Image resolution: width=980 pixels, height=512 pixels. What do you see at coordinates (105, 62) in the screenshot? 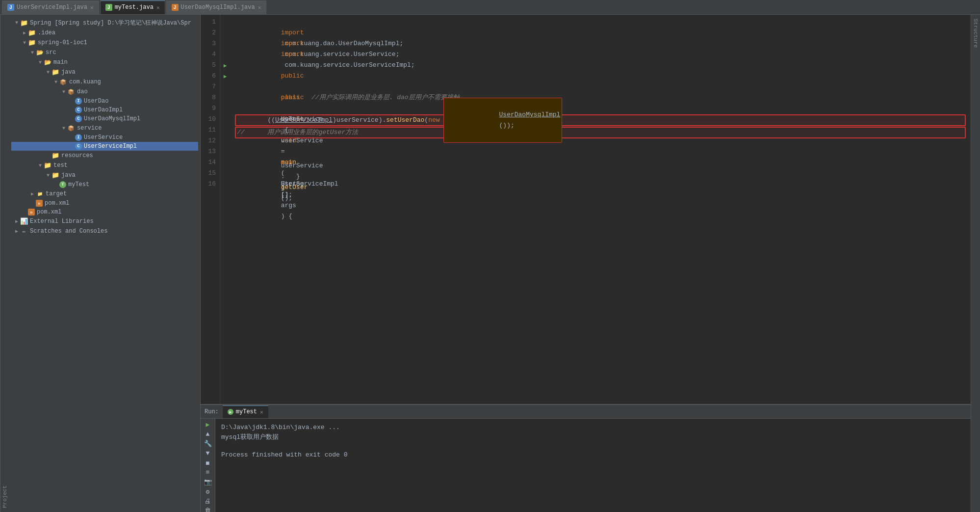
I see `sidebar-item-main: ▼ 📂 main` at bounding box center [105, 62].